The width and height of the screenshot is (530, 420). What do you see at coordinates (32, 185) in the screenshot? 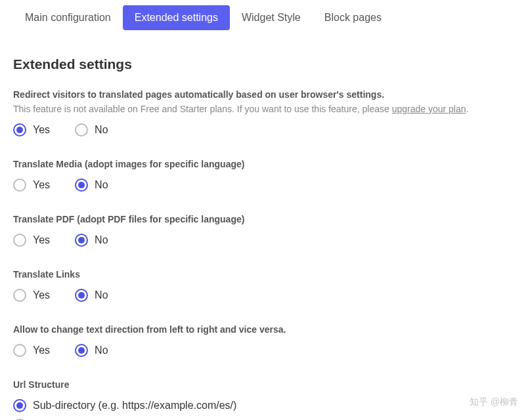
I see `media-yes-radio: Yes` at bounding box center [32, 185].